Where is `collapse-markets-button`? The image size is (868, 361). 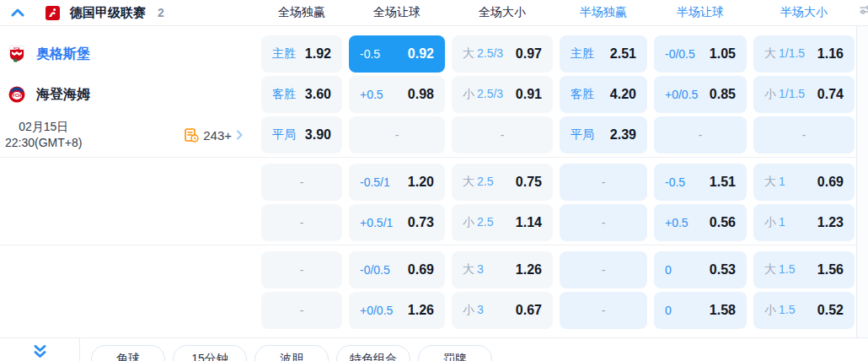 collapse-markets-button is located at coordinates (40, 349).